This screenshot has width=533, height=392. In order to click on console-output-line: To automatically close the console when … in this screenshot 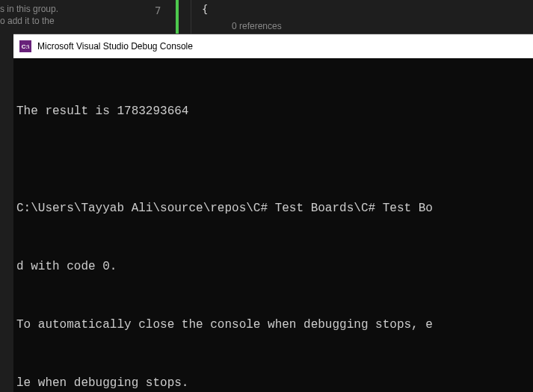, I will do `click(274, 325)`.